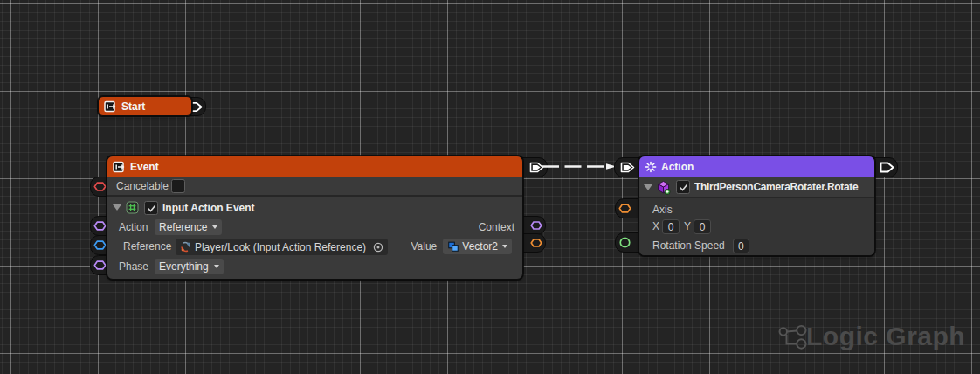  Describe the element at coordinates (886, 336) in the screenshot. I see `watermark-text: Logic Graph` at that location.